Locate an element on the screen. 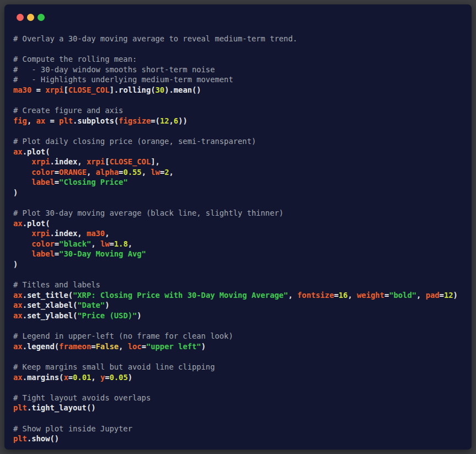  code-token: 6 is located at coordinates (176, 121).